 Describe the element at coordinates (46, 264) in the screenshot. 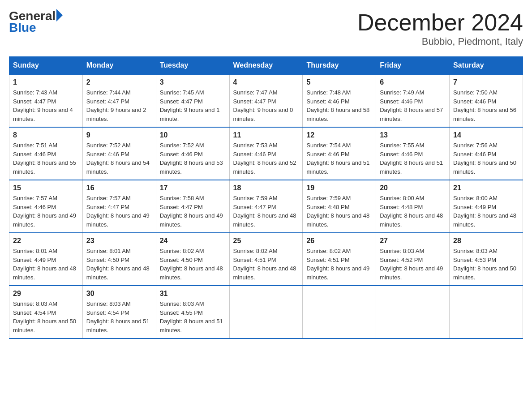

I see `day-info: Sunrise: 8:01 AMSunset: 4:49 PMDaylight:…` at that location.